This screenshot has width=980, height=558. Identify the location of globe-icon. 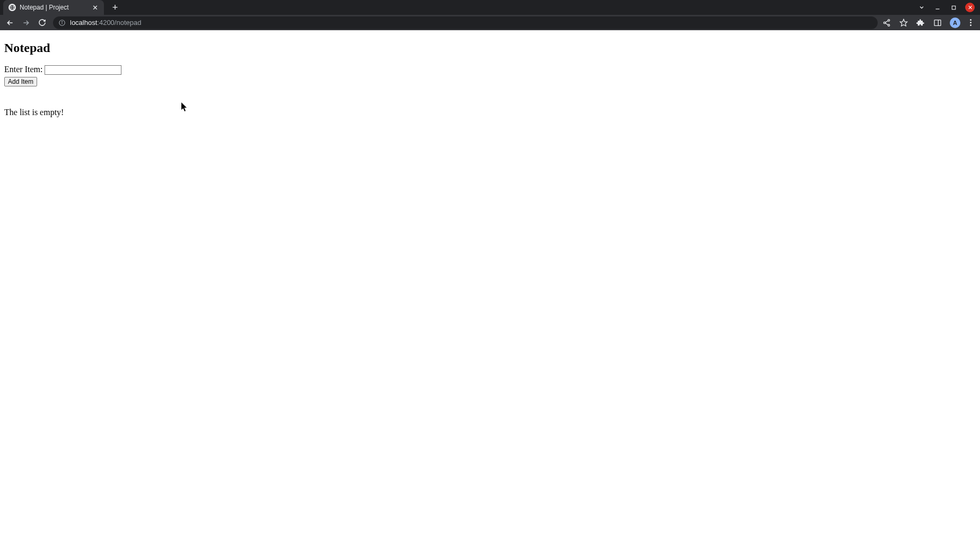
(12, 7).